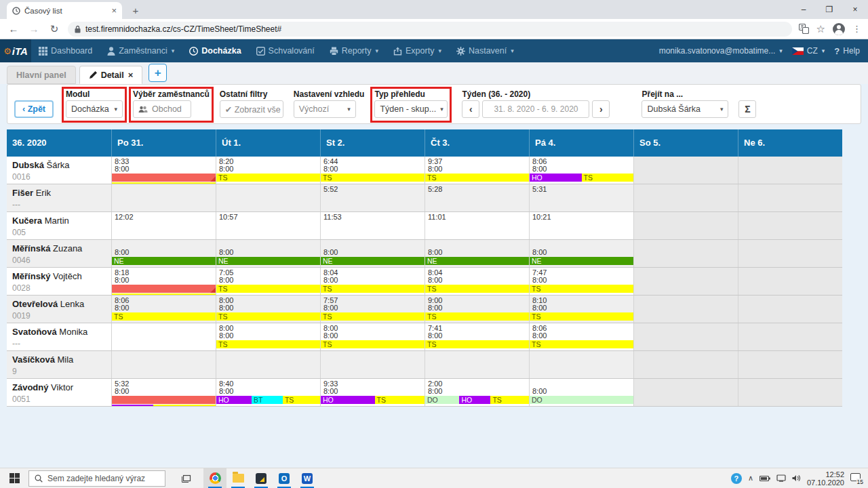 The height and width of the screenshot is (488, 868). I want to click on modul-select: Docházka ▾, so click(94, 109).